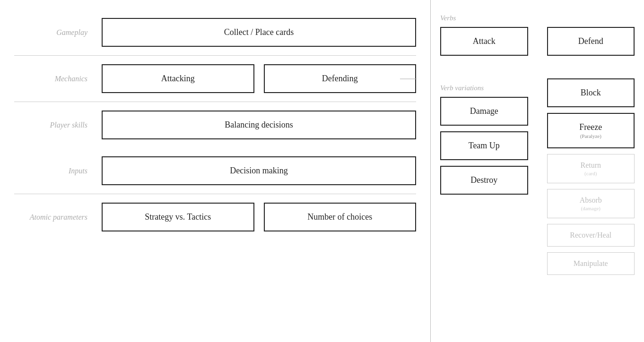 This screenshot has width=644, height=342. What do you see at coordinates (259, 32) in the screenshot?
I see `gameplay-content: Collect / Place cards` at bounding box center [259, 32].